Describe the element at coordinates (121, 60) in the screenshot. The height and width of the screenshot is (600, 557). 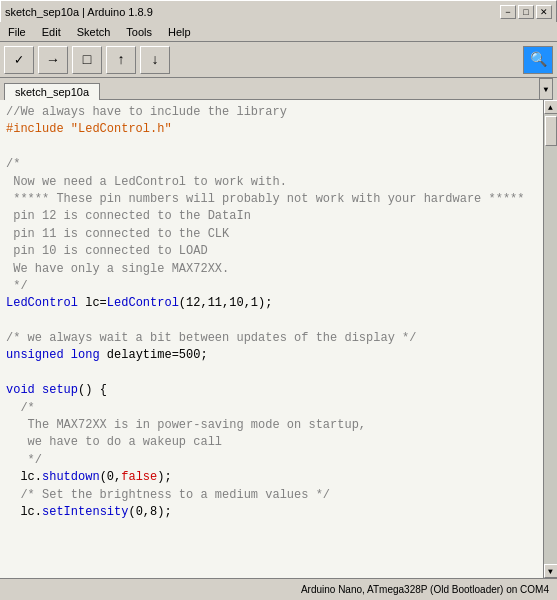
I see `open-button: ↑` at that location.